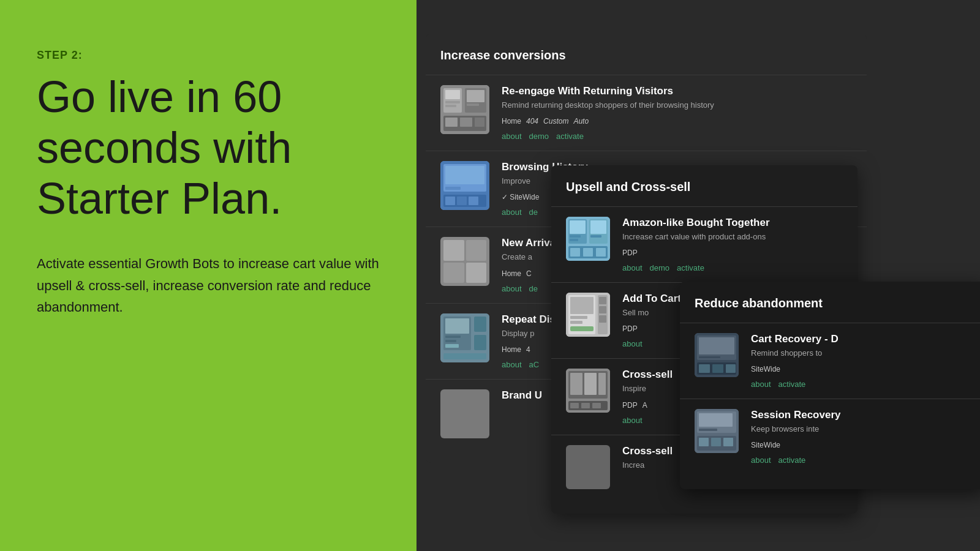  I want to click on sub-text: Activate essential Growth Bots to increa…, so click(208, 285).